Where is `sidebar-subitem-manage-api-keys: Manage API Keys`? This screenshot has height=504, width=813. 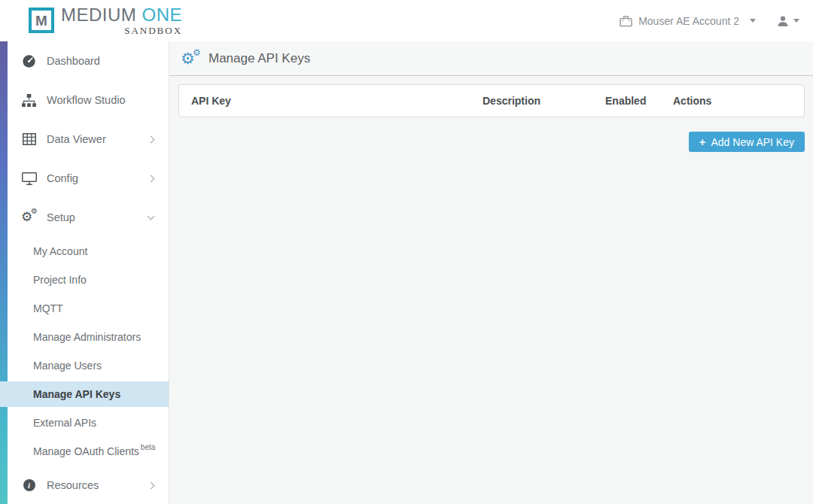 sidebar-subitem-manage-api-keys: Manage API Keys is located at coordinates (84, 394).